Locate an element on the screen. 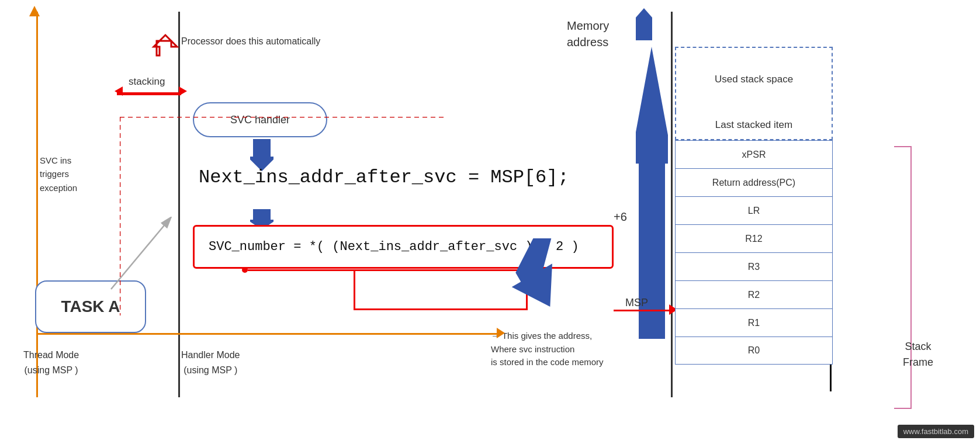 This screenshot has height=444, width=980. plus6-label: +6 is located at coordinates (621, 217).